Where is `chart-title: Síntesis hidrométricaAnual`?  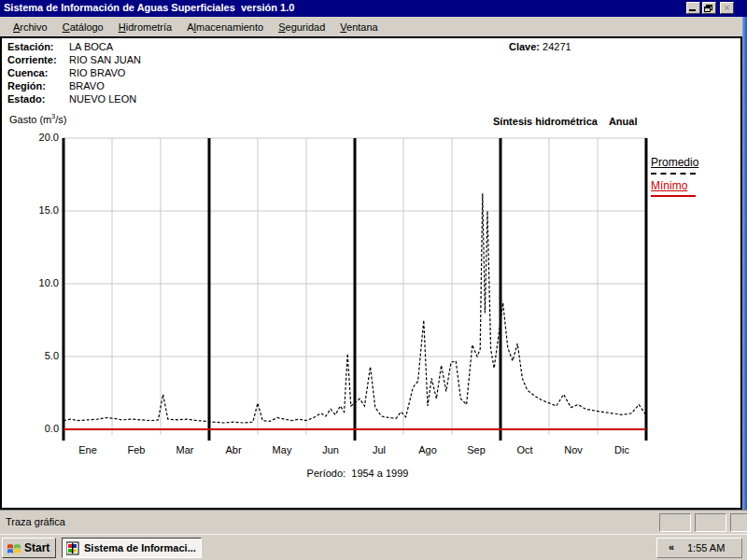 chart-title: Síntesis hidrométricaAnual is located at coordinates (565, 121).